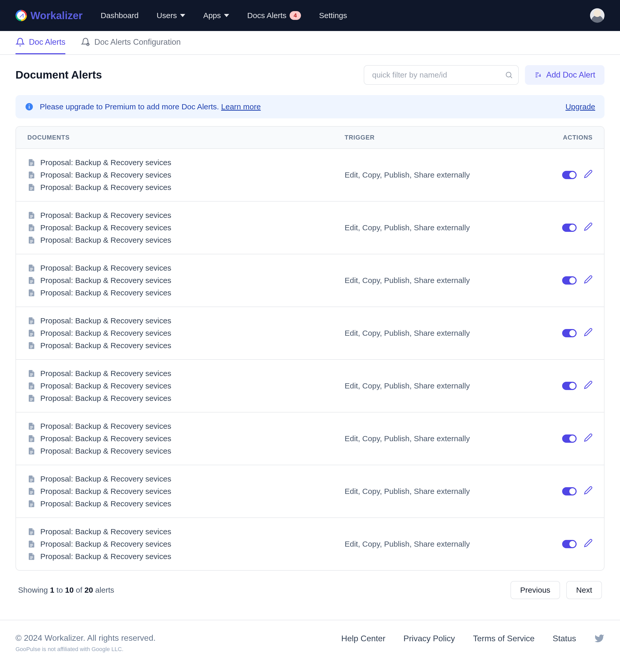 This screenshot has width=620, height=672. Describe the element at coordinates (429, 638) in the screenshot. I see `footer-privacy-link: Privacy Policy` at that location.